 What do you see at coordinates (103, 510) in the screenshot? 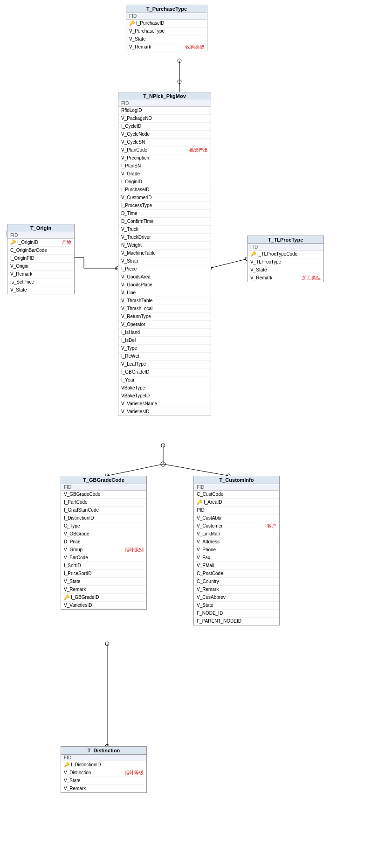
I see `table-row: I_GradStanCode` at bounding box center [103, 510].